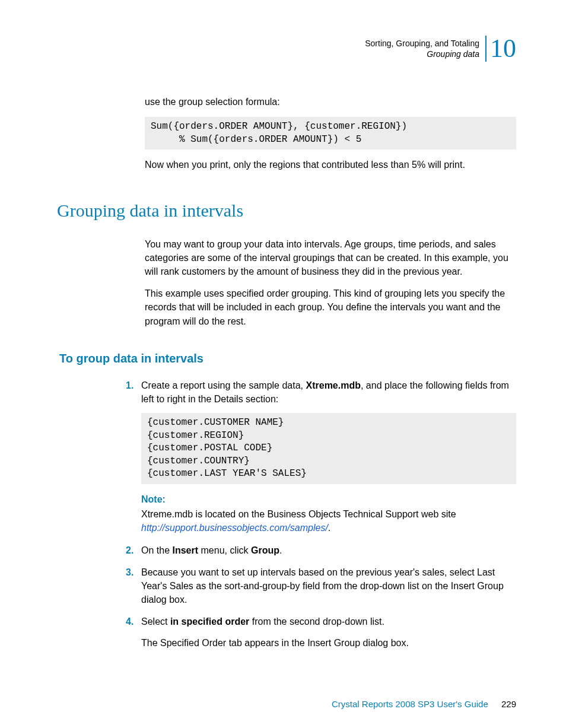 The width and height of the screenshot is (566, 728). I want to click on step-body: Create a report using the sample data, X…, so click(329, 457).